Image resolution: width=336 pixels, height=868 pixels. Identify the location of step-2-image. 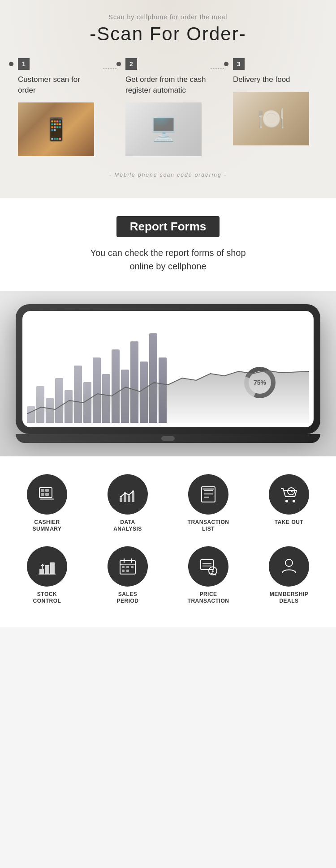
(164, 129).